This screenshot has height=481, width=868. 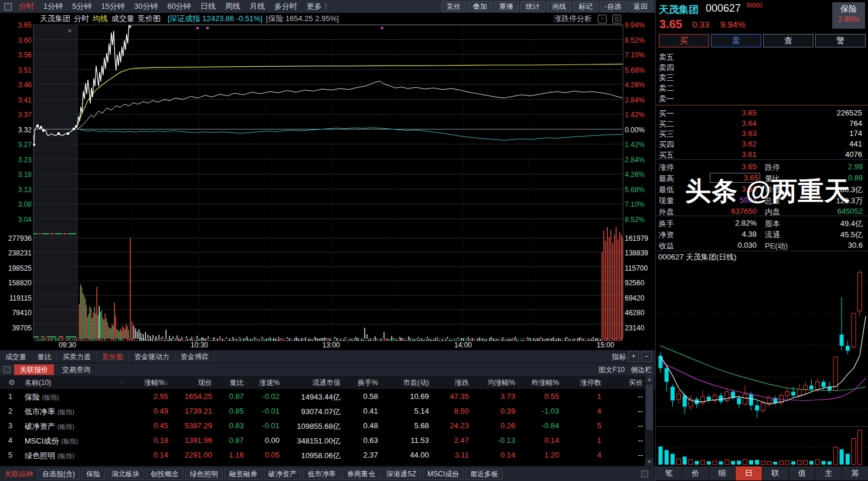 What do you see at coordinates (16, 357) in the screenshot?
I see `indicator-tab-成交量: 成交量` at bounding box center [16, 357].